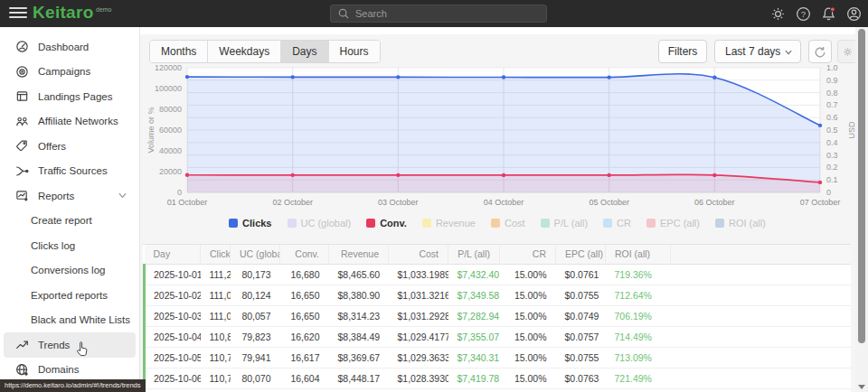 The image size is (868, 392). I want to click on legend-item-revenue: Revenue, so click(448, 223).